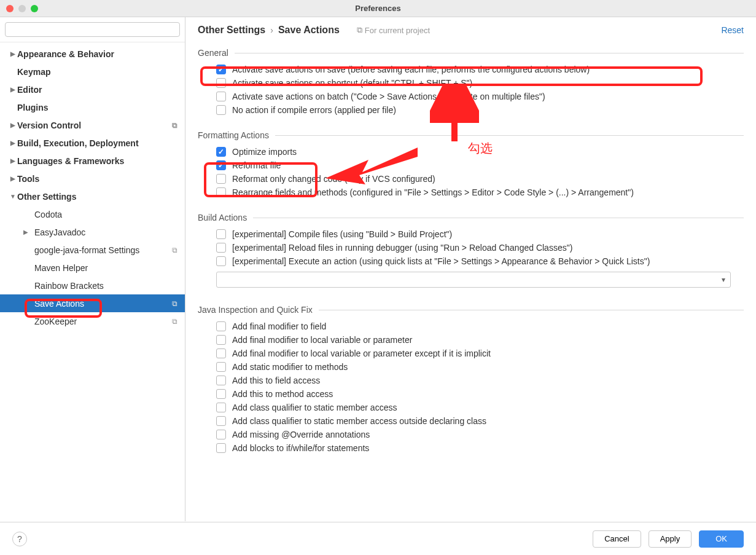 This screenshot has width=756, height=555. Describe the element at coordinates (92, 250) in the screenshot. I see `sidebar-item-google-java-format: google-java-format Settings⧉` at that location.